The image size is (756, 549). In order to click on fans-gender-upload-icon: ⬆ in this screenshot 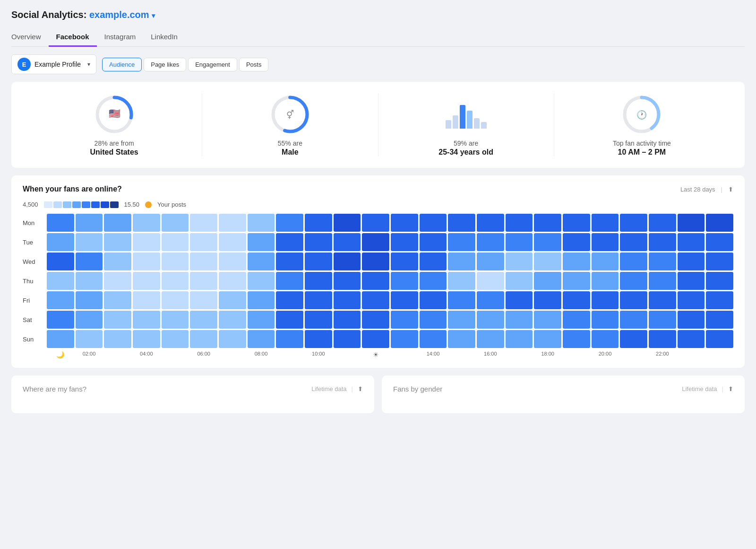, I will do `click(730, 389)`.